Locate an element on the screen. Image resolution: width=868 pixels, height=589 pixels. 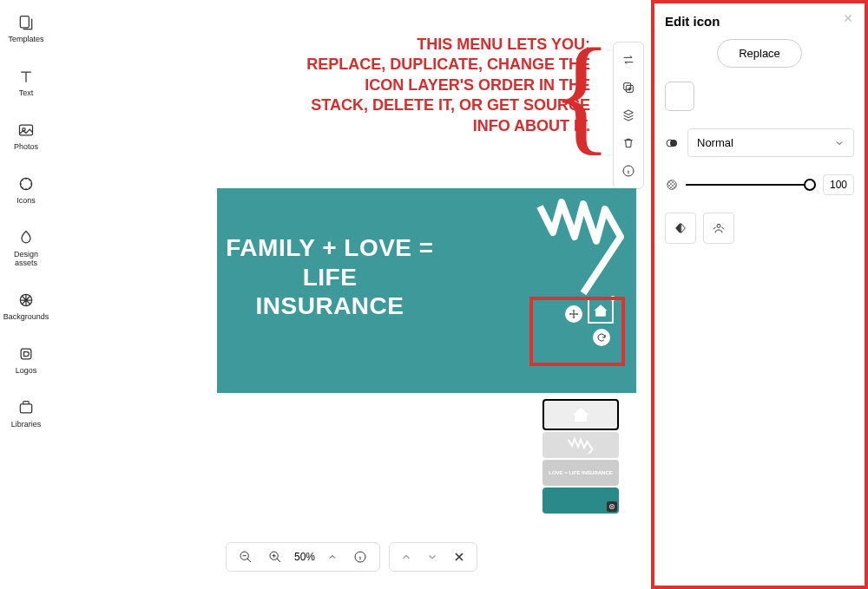
layers-icon is located at coordinates (628, 115).